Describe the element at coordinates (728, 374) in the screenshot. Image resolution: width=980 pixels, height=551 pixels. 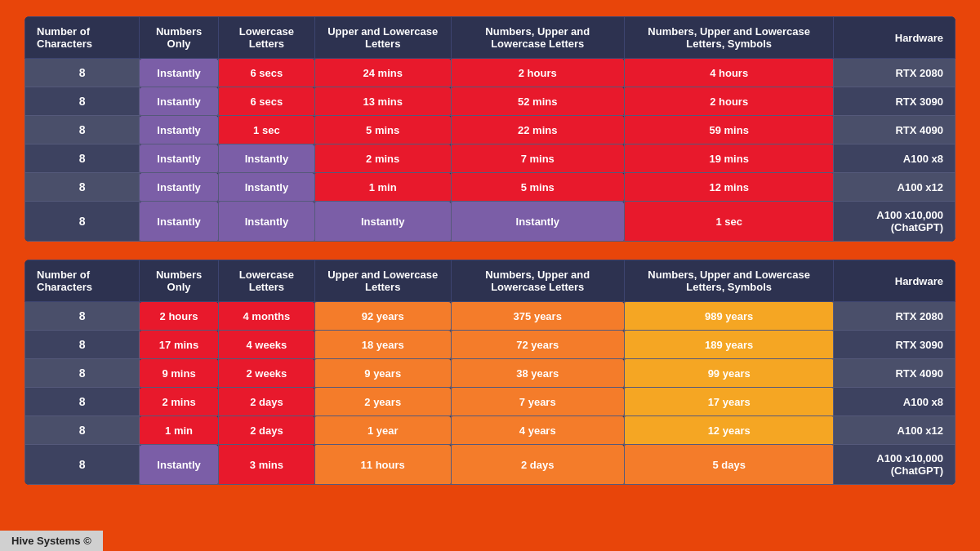
I see `table-cell: 99 years` at that location.